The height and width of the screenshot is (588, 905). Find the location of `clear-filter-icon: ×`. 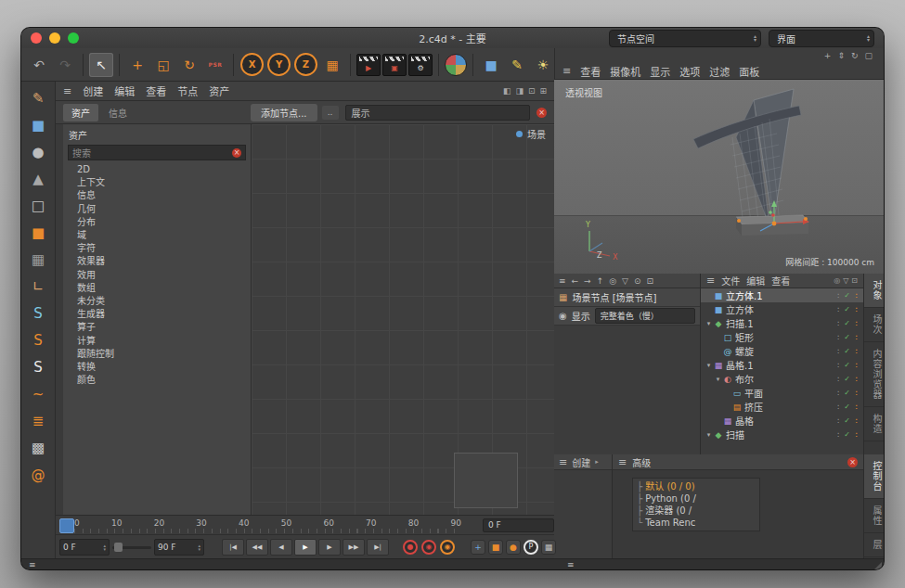

clear-filter-icon: × is located at coordinates (542, 113).